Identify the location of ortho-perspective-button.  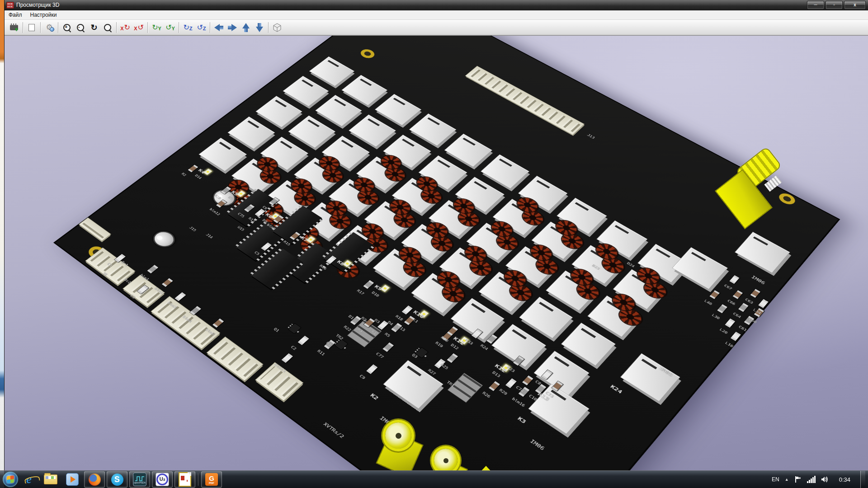
(277, 27).